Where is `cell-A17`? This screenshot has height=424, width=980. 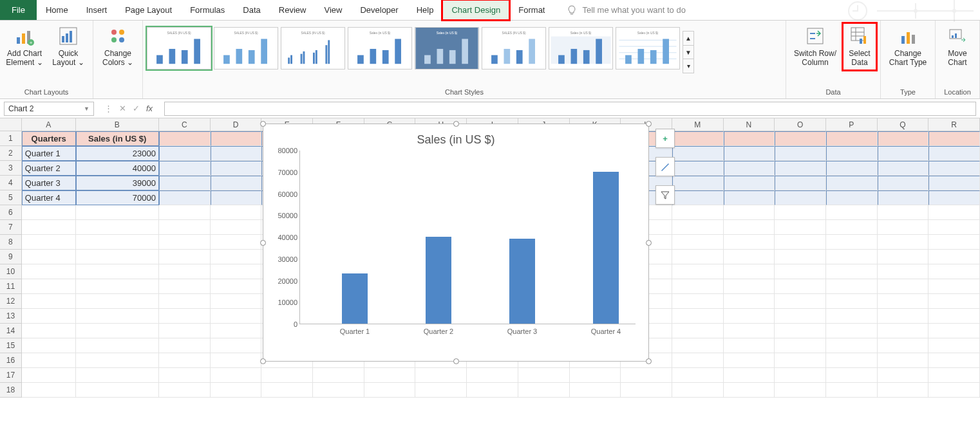
cell-A17 is located at coordinates (49, 376).